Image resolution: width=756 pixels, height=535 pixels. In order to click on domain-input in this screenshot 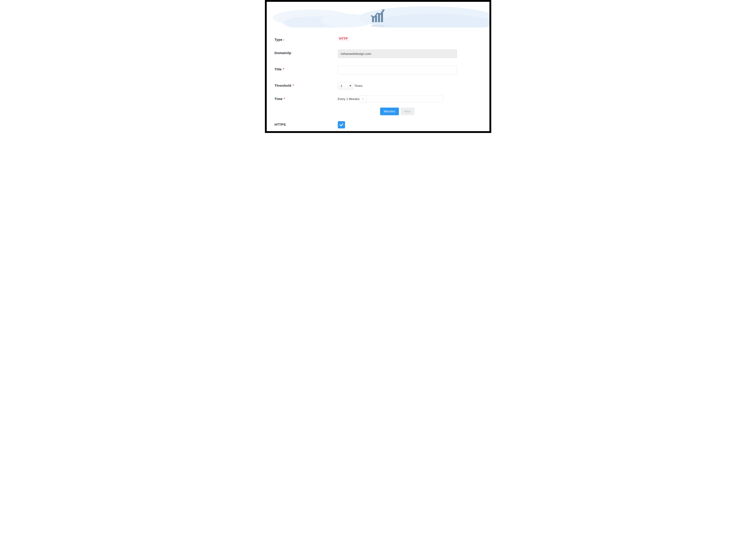, I will do `click(398, 54)`.